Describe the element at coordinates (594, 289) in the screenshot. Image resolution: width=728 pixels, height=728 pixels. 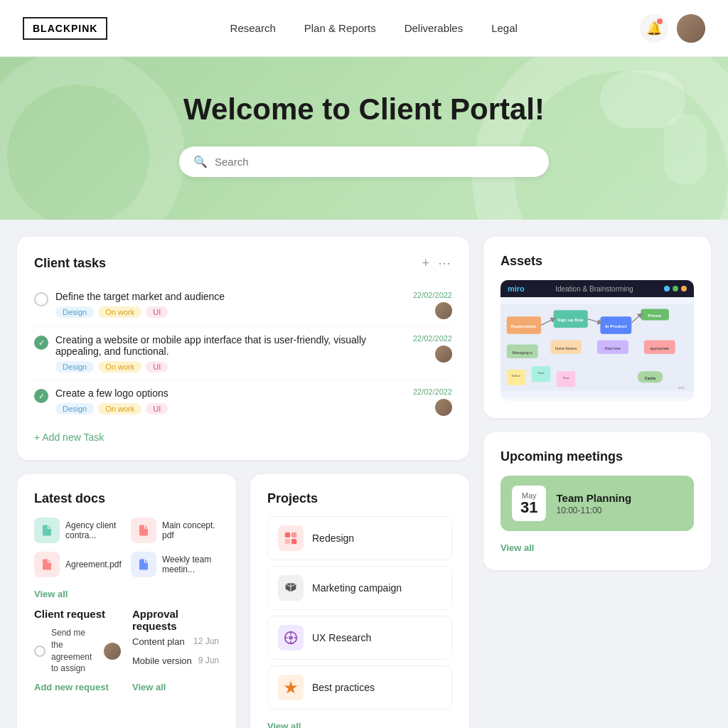
I see `miro-title: Ideation & Brainstorming` at that location.